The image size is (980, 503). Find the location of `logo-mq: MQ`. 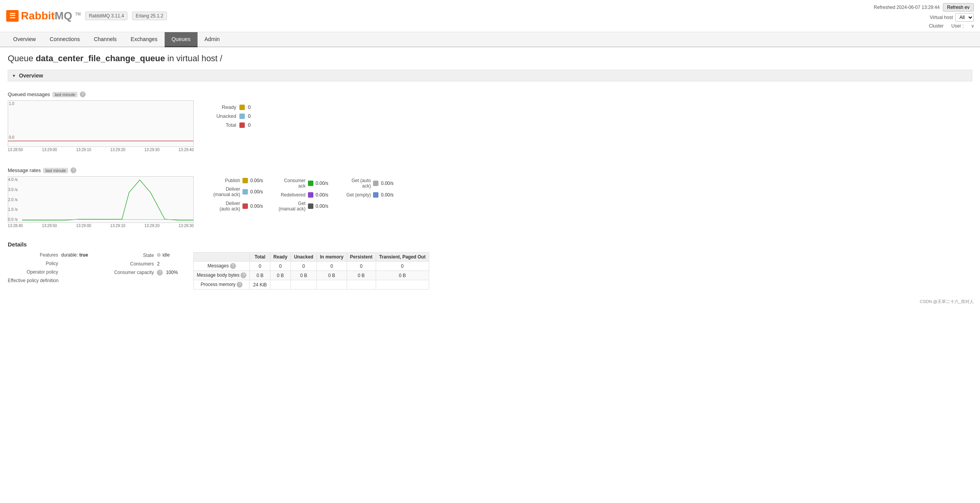

logo-mq: MQ is located at coordinates (64, 16).